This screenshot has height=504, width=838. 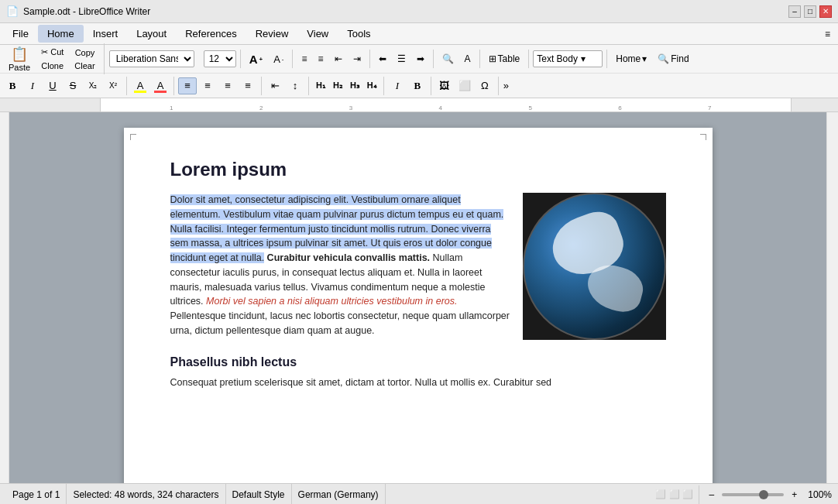 What do you see at coordinates (304, 59) in the screenshot?
I see `bullets-button: ≡` at bounding box center [304, 59].